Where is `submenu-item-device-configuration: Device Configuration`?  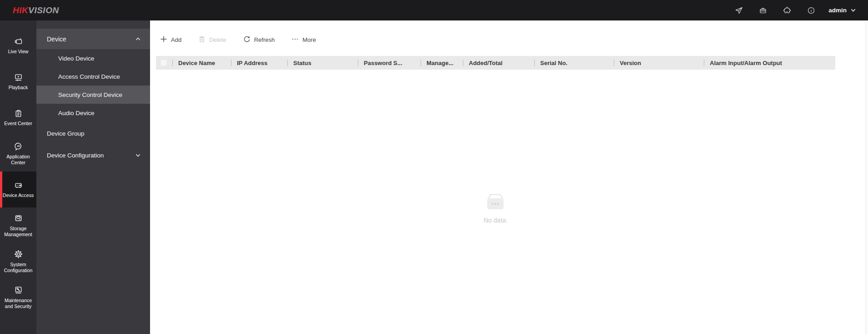 submenu-item-device-configuration: Device Configuration is located at coordinates (93, 155).